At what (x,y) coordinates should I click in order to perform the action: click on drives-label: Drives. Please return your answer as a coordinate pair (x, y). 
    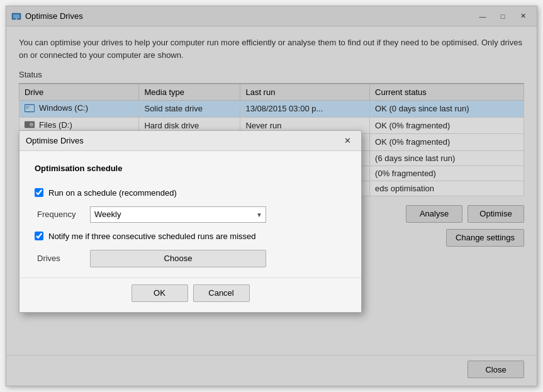
    Looking at the image, I should click on (60, 258).